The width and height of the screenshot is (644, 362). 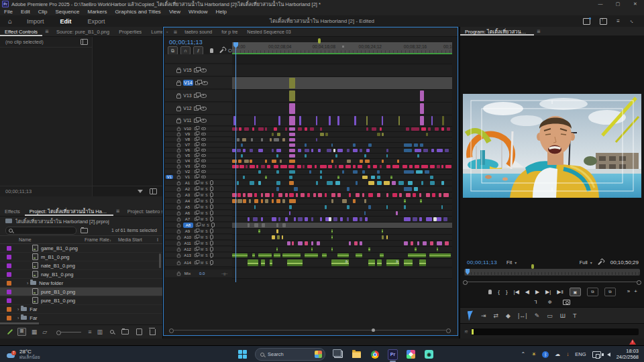 I want to click on track-header-A14: A14 M S, so click(x=199, y=263).